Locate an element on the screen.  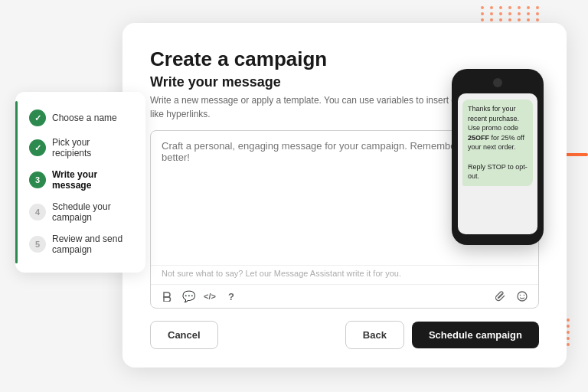
step-3-icon: 3 is located at coordinates (38, 180).